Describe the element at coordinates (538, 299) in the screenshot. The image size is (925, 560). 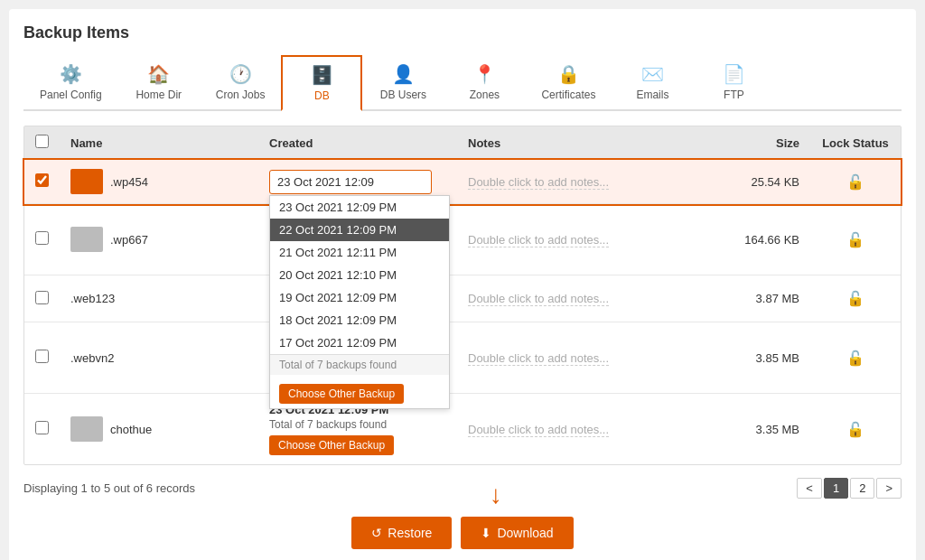
I see `notes-text-web123: Double click to add notes...` at that location.